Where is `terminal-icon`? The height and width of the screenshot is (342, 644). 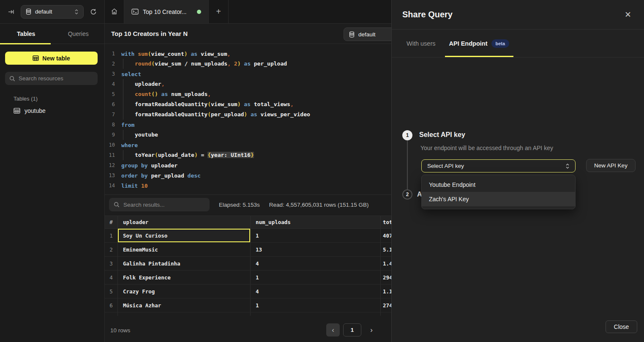
terminal-icon is located at coordinates (135, 12).